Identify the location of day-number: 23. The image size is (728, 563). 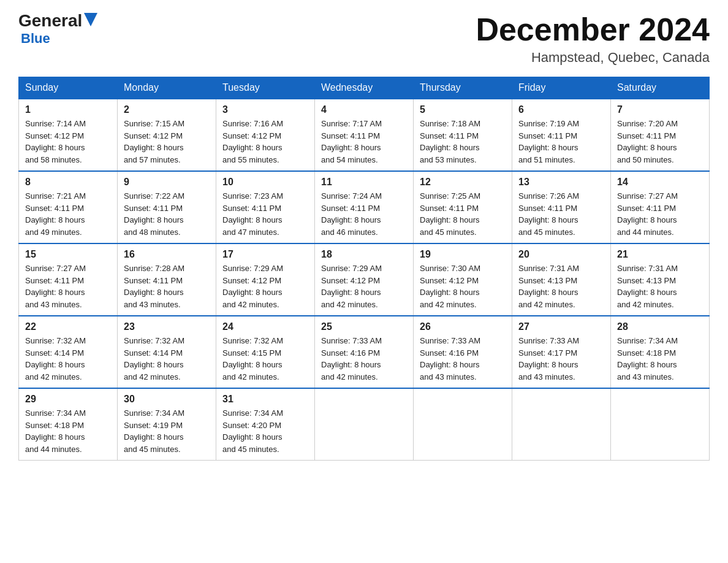
(167, 327).